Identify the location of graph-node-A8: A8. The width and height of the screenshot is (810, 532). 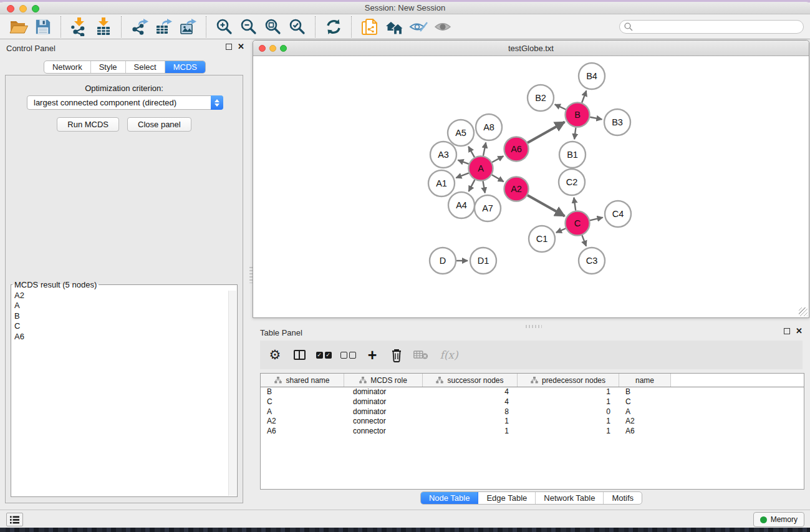
(489, 127).